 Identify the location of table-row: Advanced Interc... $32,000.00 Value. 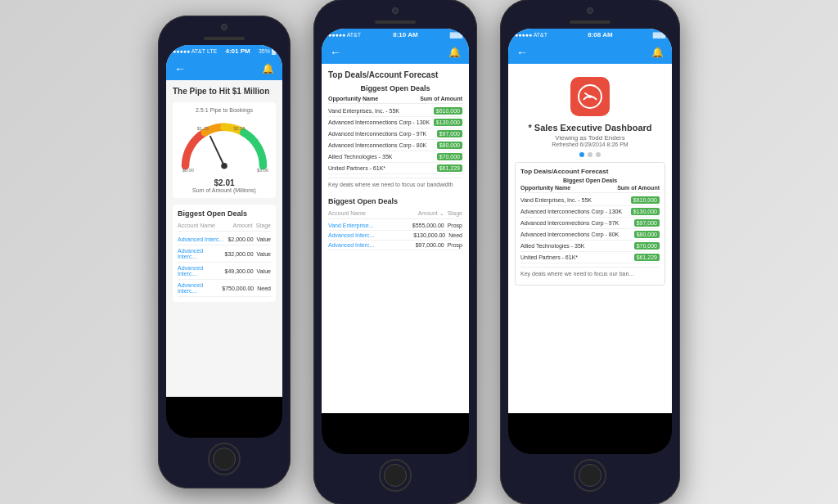
(224, 254).